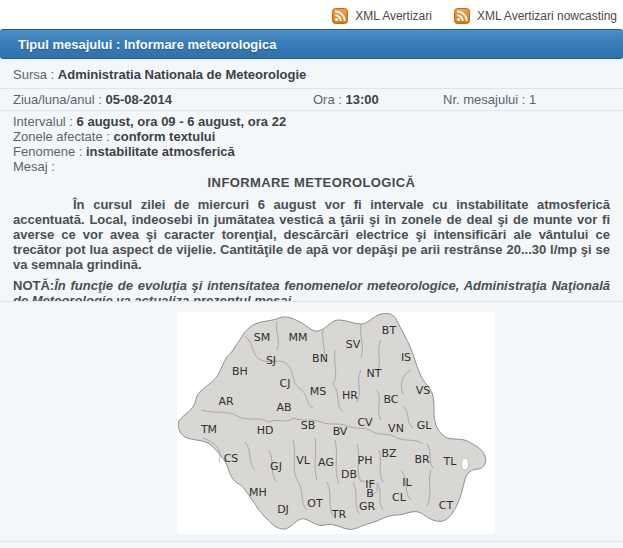  I want to click on razim-lake, so click(466, 464).